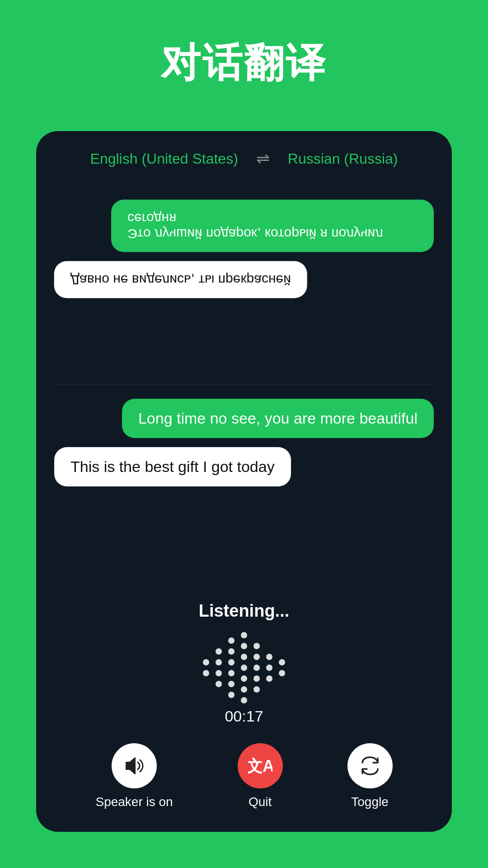 This screenshot has width=488, height=868. I want to click on toggle-control: Toggle, so click(370, 776).